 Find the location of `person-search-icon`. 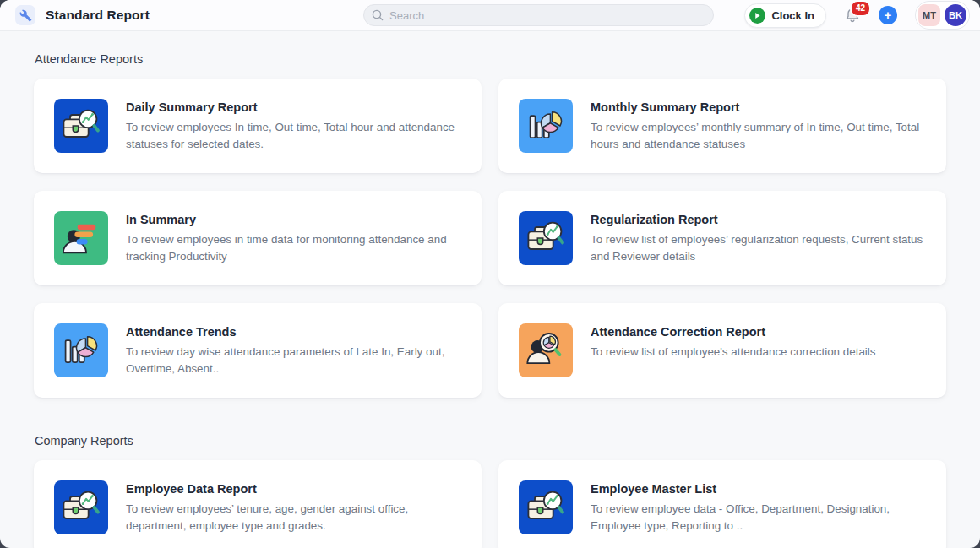

person-search-icon is located at coordinates (546, 350).